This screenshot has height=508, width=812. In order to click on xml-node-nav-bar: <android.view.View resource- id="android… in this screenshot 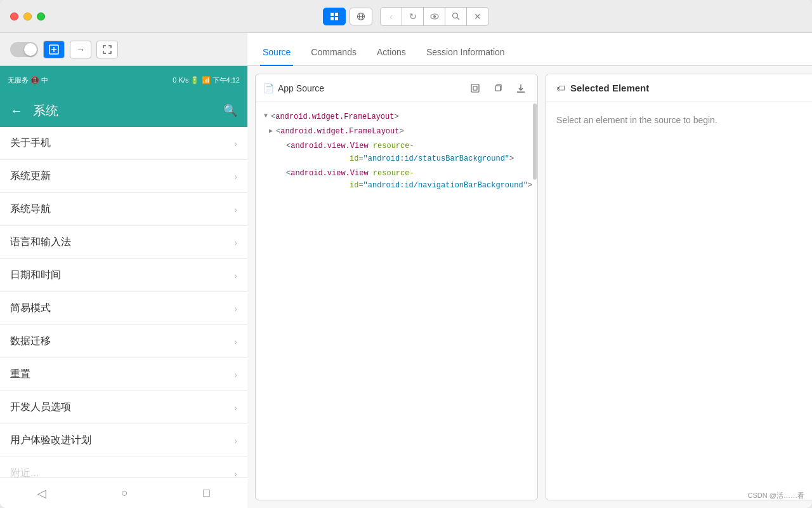, I will do `click(396, 180)`.